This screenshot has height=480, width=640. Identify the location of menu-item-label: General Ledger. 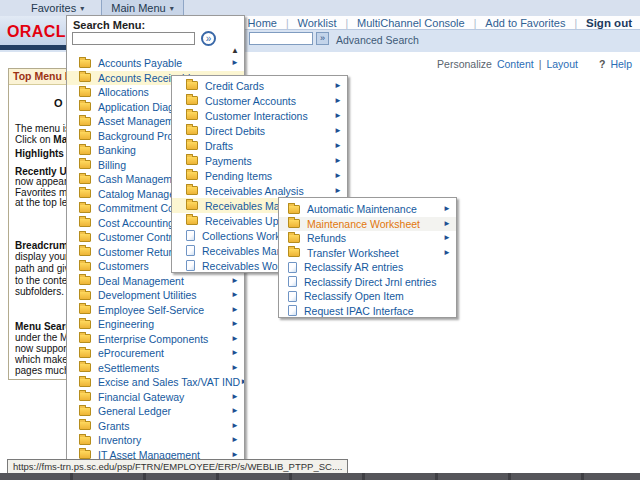
(134, 411).